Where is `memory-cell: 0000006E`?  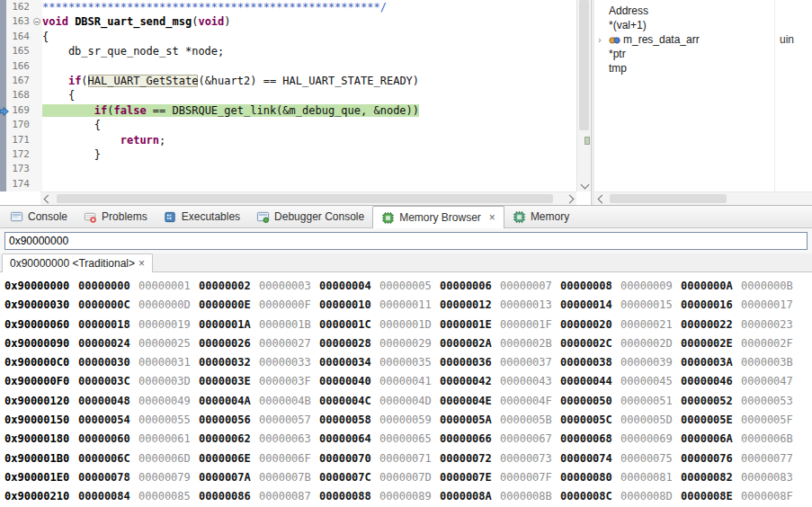 memory-cell: 0000006E is located at coordinates (225, 458).